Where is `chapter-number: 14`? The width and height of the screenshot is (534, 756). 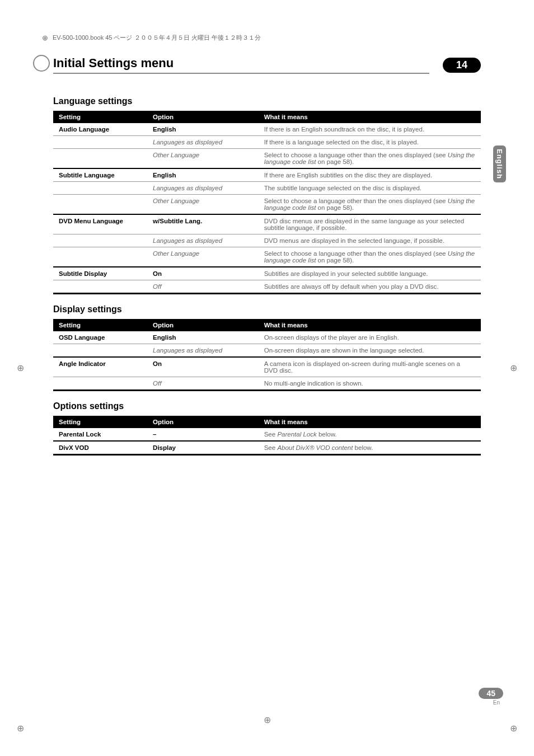
chapter-number: 14 is located at coordinates (462, 65).